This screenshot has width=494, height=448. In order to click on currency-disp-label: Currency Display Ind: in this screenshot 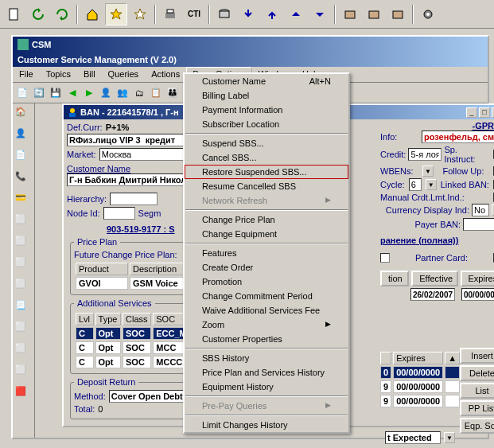, I will do `click(428, 210)`.